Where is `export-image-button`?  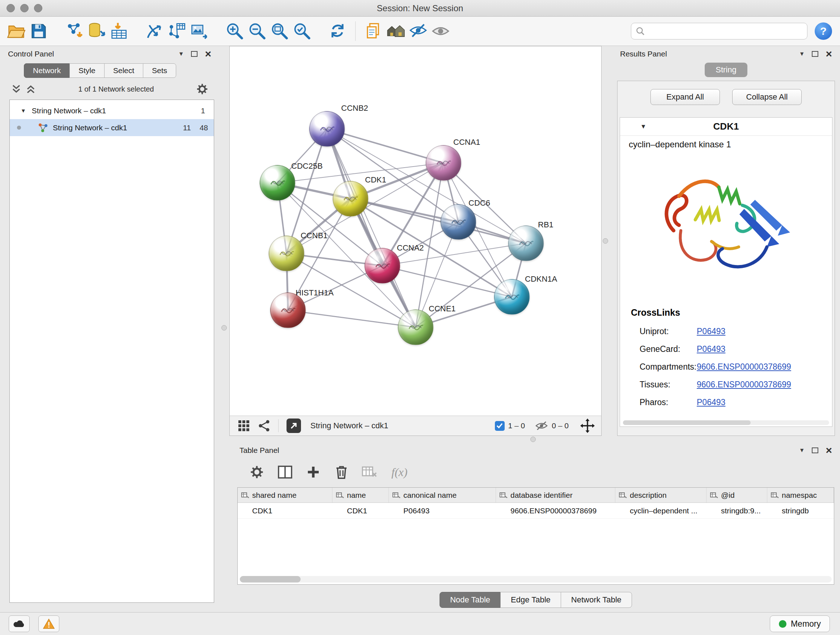 export-image-button is located at coordinates (199, 31).